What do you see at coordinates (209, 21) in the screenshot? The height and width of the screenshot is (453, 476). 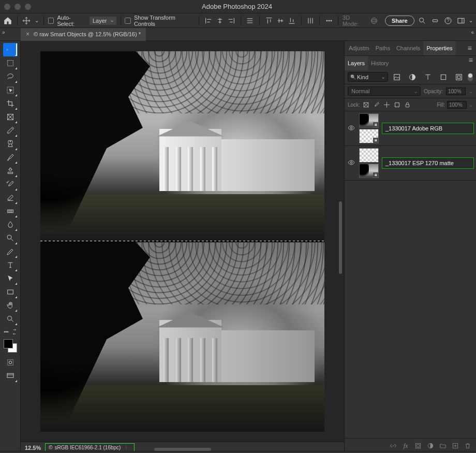 I see `align-left-icon` at bounding box center [209, 21].